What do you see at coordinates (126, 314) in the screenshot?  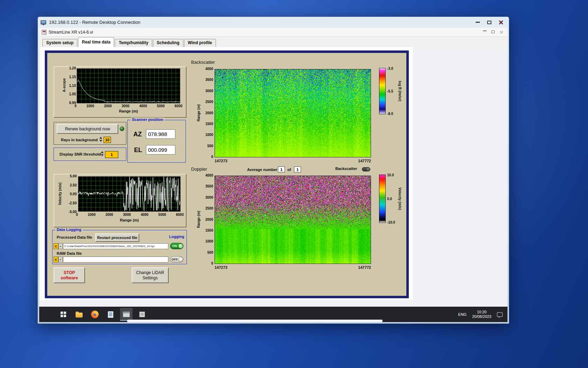 I see `taskbar-item-streamline` at bounding box center [126, 314].